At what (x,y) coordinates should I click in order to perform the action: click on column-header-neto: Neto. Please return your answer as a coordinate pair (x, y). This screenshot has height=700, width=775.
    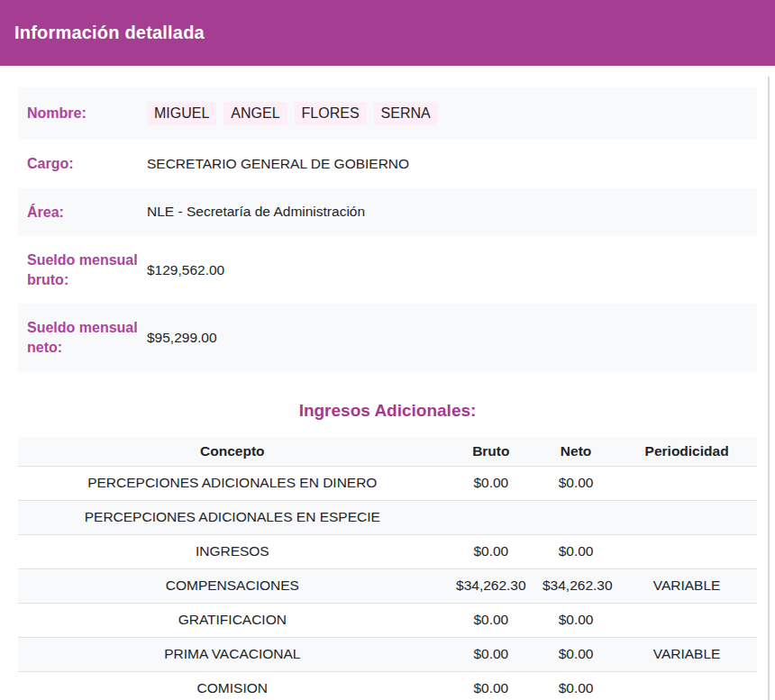
    Looking at the image, I should click on (576, 452).